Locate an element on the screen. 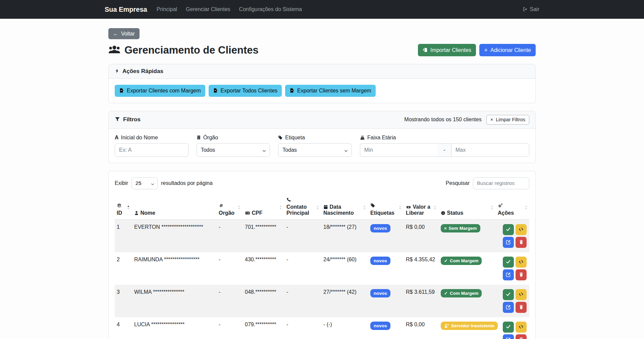 The height and width of the screenshot is (339, 644). filters-title: Filtros is located at coordinates (132, 120).